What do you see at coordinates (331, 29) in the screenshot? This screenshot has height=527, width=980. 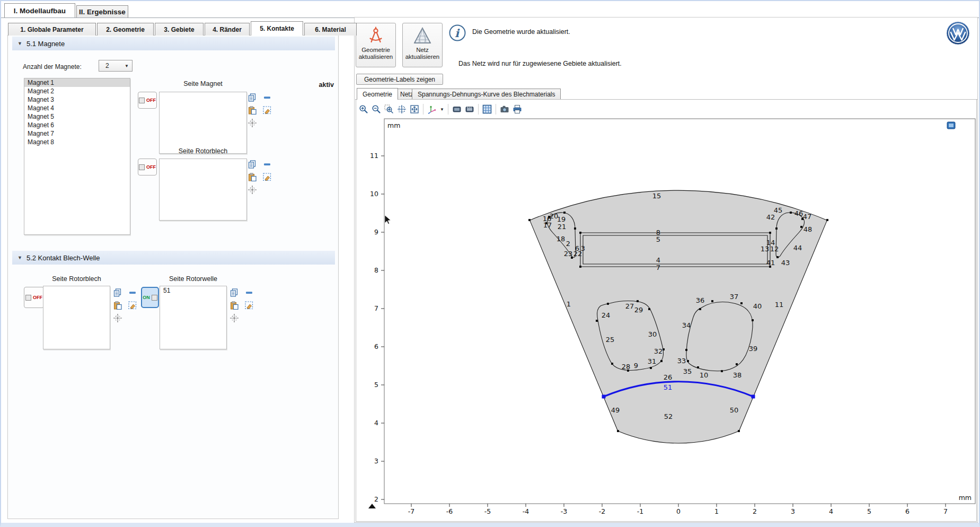 I see `model-tab-6: 6. Material` at bounding box center [331, 29].